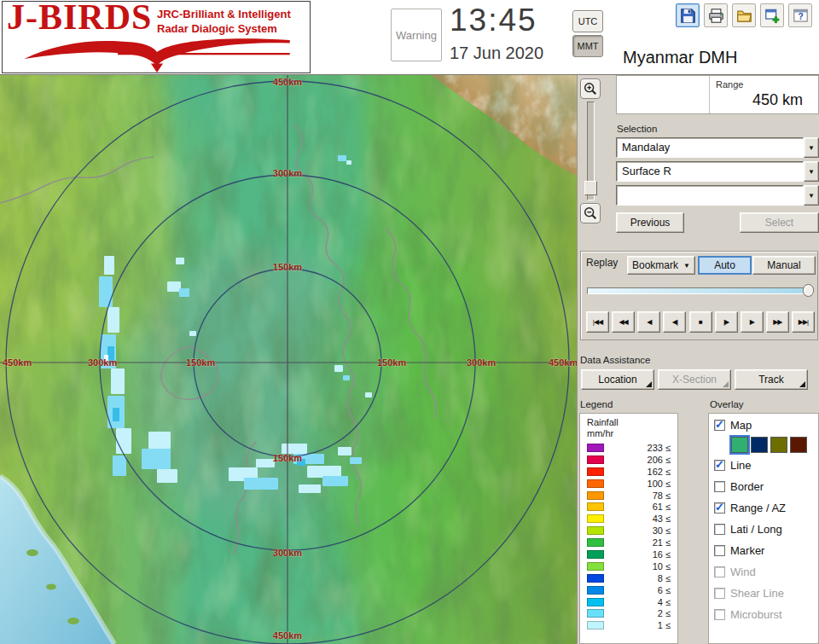 The width and height of the screenshot is (819, 644). What do you see at coordinates (764, 571) in the screenshot?
I see `overlay-item-wind: Wind` at bounding box center [764, 571].